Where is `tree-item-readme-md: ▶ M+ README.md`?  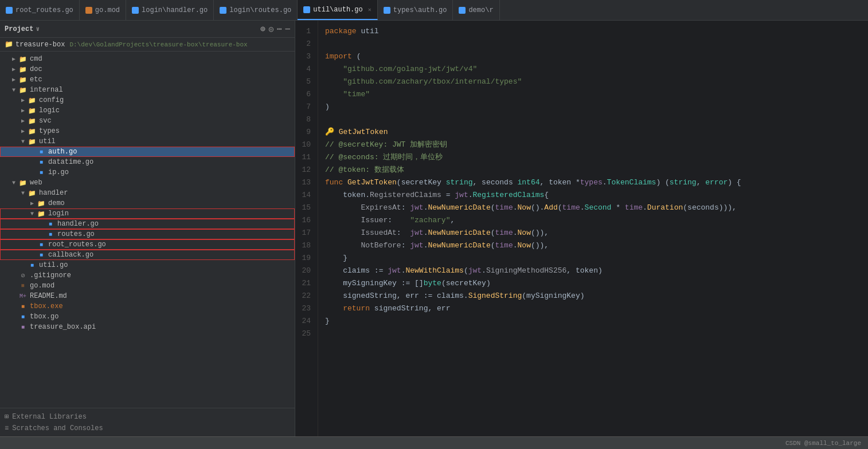
tree-item-readme-md: ▶ M+ README.md is located at coordinates (147, 296).